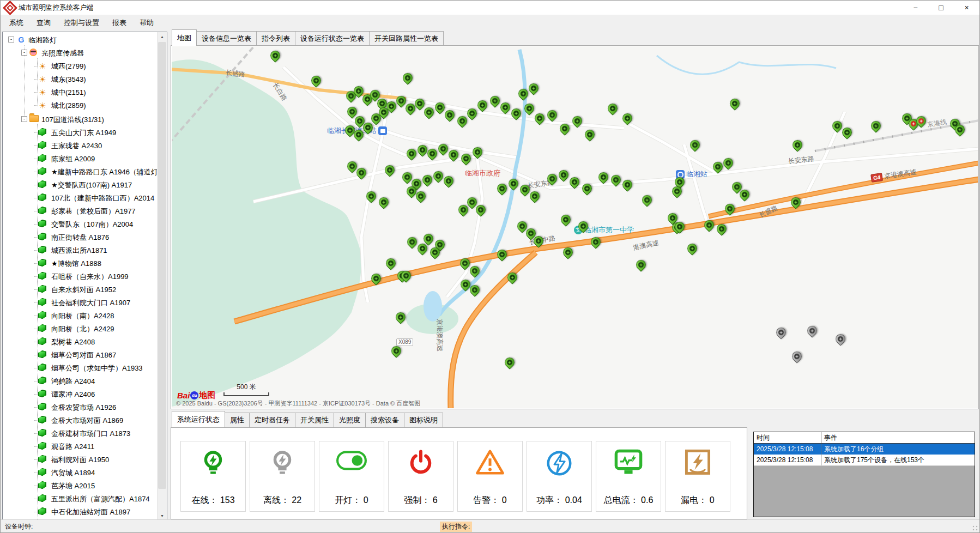 This screenshot has width=980, height=533. What do you see at coordinates (147, 23) in the screenshot?
I see `menu-item-帮助: 帮助` at bounding box center [147, 23].